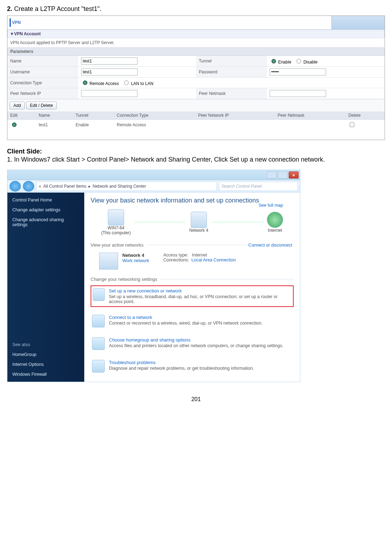 The image size is (392, 538). What do you see at coordinates (176, 260) in the screenshot?
I see `connections-lbl: Connections:` at bounding box center [176, 260].